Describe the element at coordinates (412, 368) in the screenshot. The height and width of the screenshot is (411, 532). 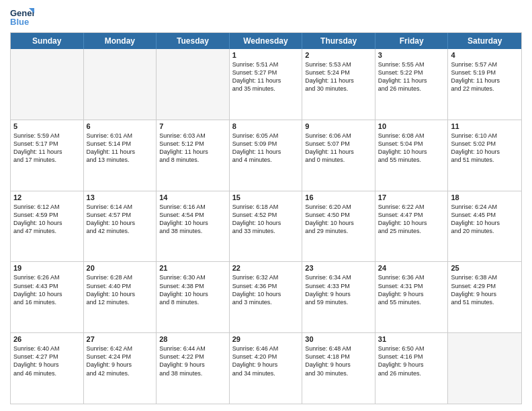
I see `calendar-cell: 31Sunrise: 6:50 AM Sunset: 4:16 PM Dayli…` at that location.